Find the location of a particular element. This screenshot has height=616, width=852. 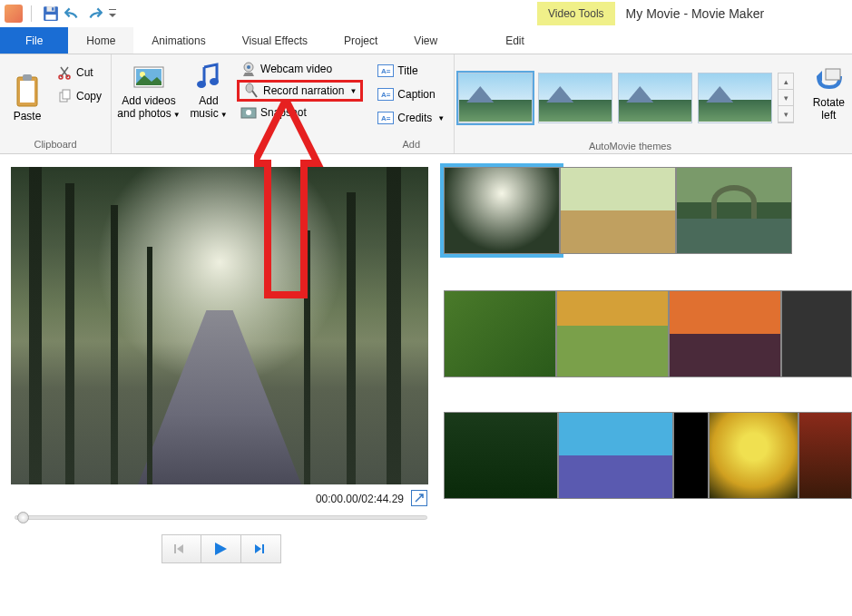

group-label-themes: AutoMovie themes is located at coordinates (630, 144).